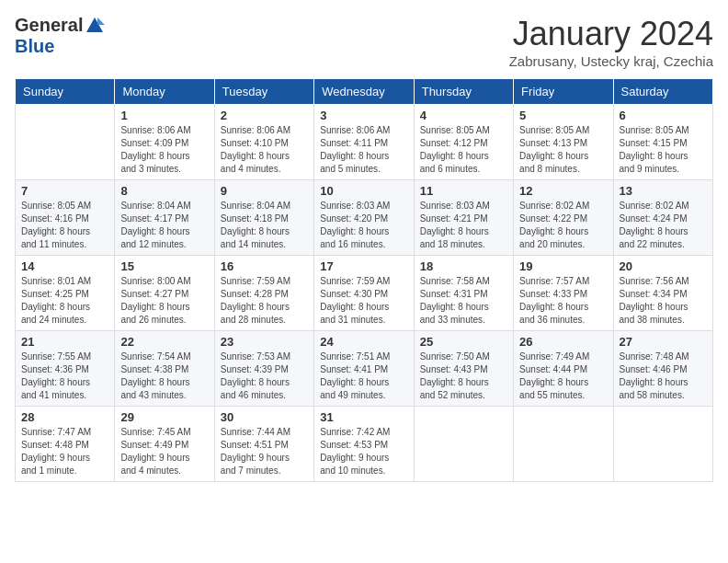 This screenshot has height=563, width=728. I want to click on weekday-header-monday: Monday, so click(165, 92).